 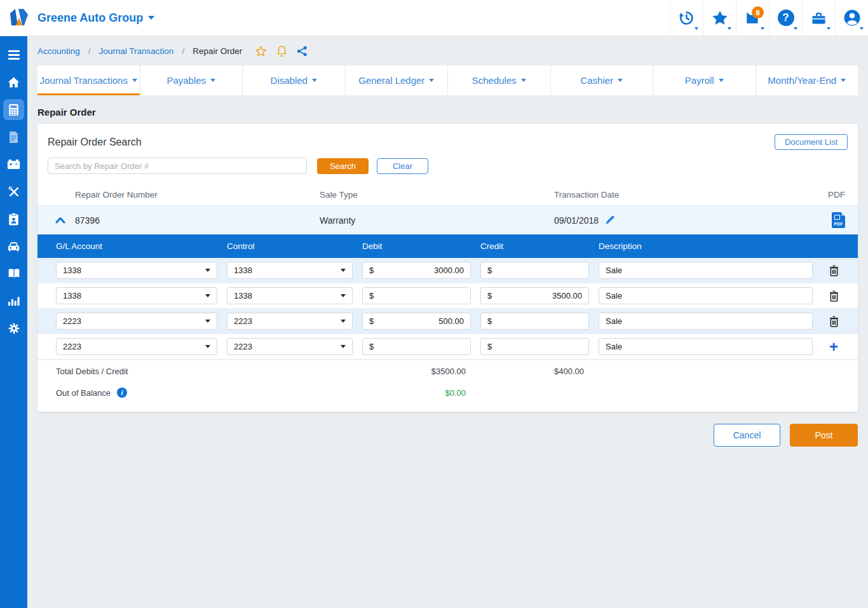 I want to click on search-button: Search, so click(x=343, y=166).